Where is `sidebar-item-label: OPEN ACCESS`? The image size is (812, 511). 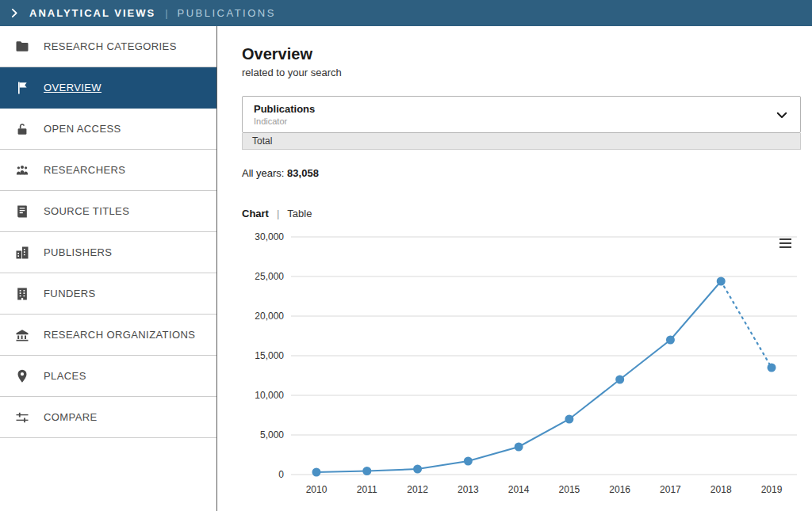
sidebar-item-label: OPEN ACCESS is located at coordinates (82, 128).